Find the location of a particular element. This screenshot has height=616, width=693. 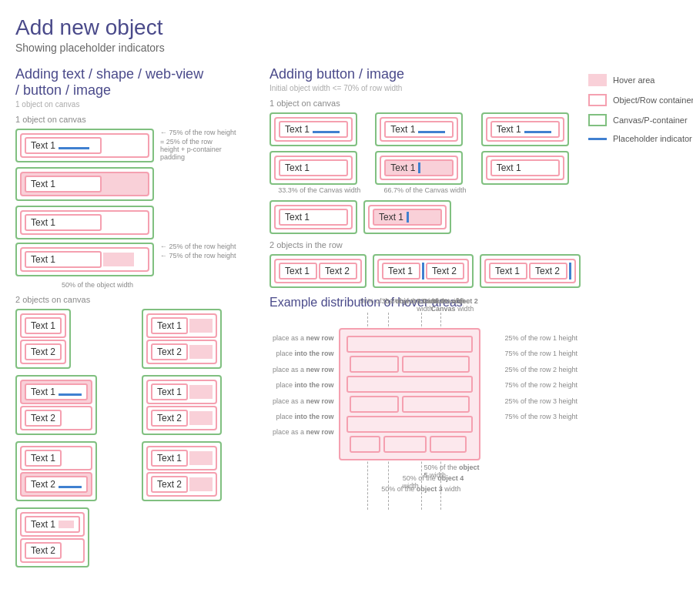

below-67: 66.7% of the Canvas width is located at coordinates (425, 190).